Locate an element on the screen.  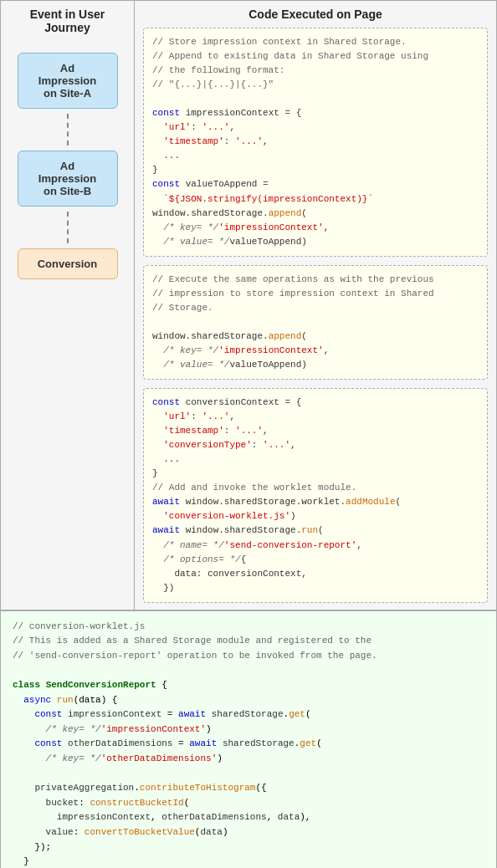
bottom-comment1: // conversion-worklet.js // This is adde… is located at coordinates (195, 641).